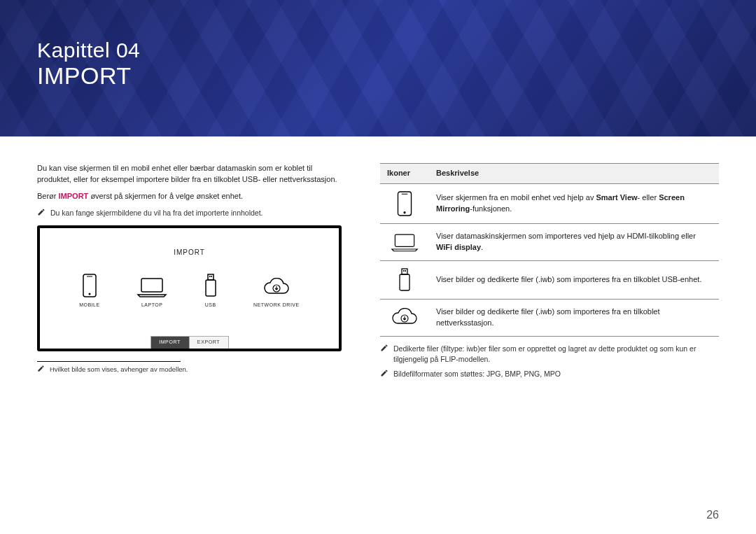  Describe the element at coordinates (566, 236) in the screenshot. I see `row-text: Viser datamaskinskjermen som importeres …` at that location.